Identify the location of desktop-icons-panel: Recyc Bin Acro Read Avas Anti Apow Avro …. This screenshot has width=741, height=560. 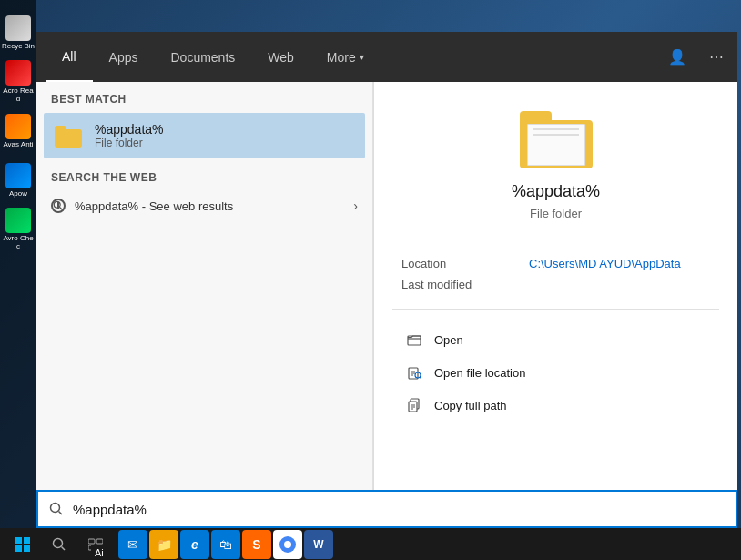
(18, 264).